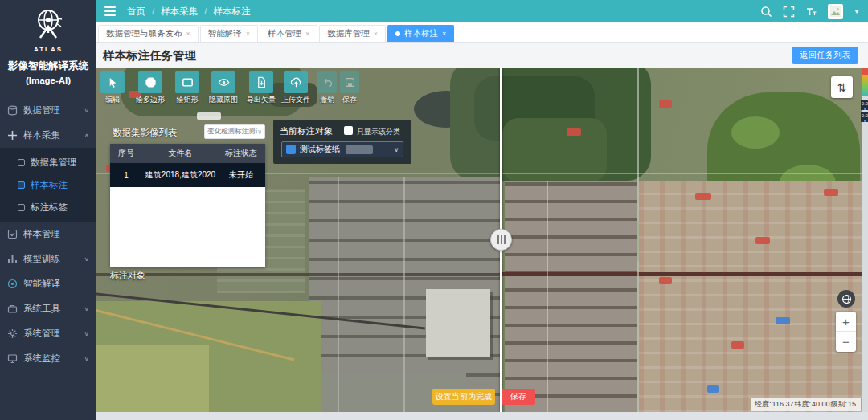 This screenshot has width=868, height=420. What do you see at coordinates (48, 162) in the screenshot?
I see `sidebar-item-dataset-management: 数据集管理` at bounding box center [48, 162].